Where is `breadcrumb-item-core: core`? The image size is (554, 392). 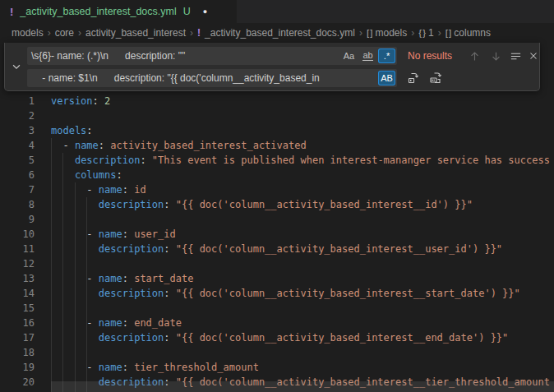 breadcrumb-item-core: core is located at coordinates (64, 33).